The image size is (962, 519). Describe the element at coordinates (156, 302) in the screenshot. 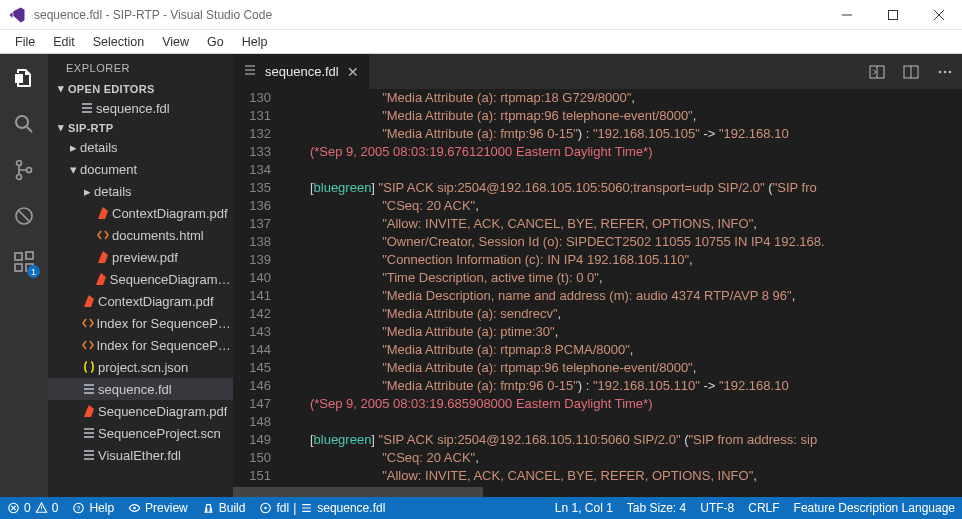

I see `tree-label: ContextDiagram.pdf` at that location.